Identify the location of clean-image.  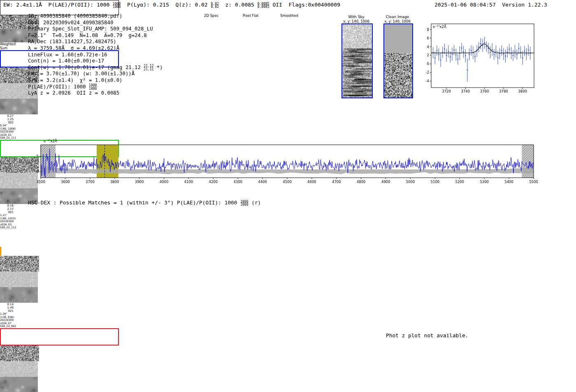
(398, 61).